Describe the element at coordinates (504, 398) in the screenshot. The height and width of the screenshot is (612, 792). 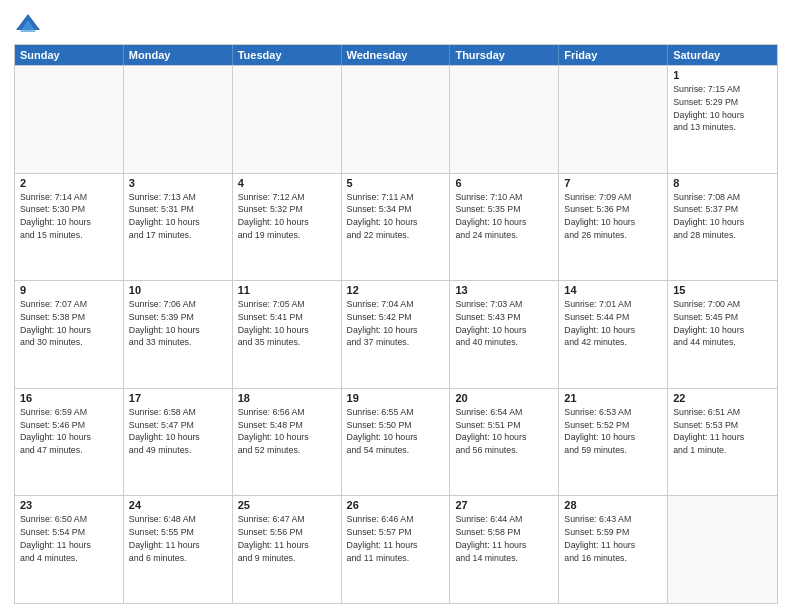
I see `day-number: 20` at that location.